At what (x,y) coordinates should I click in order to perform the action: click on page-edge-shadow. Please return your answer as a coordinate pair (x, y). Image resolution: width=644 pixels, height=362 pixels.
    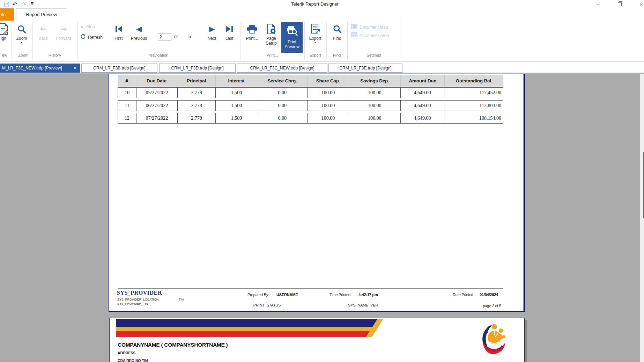
    Looking at the image, I should click on (524, 192).